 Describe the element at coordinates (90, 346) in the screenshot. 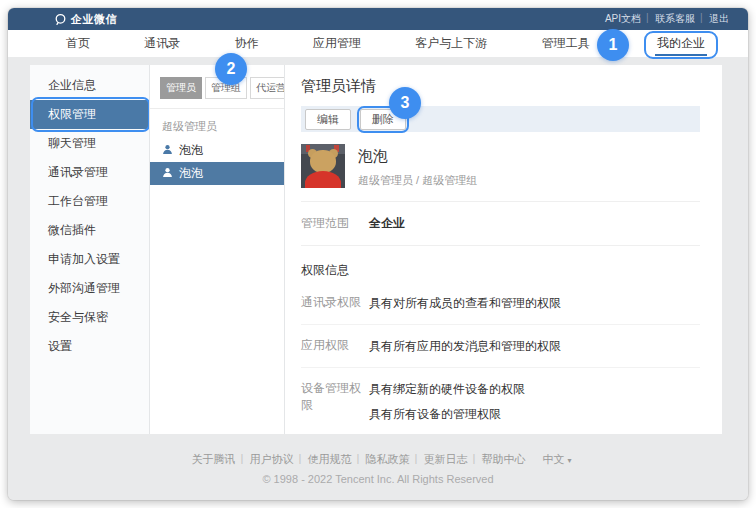

I see `sidebar-item-settings: 设置` at that location.